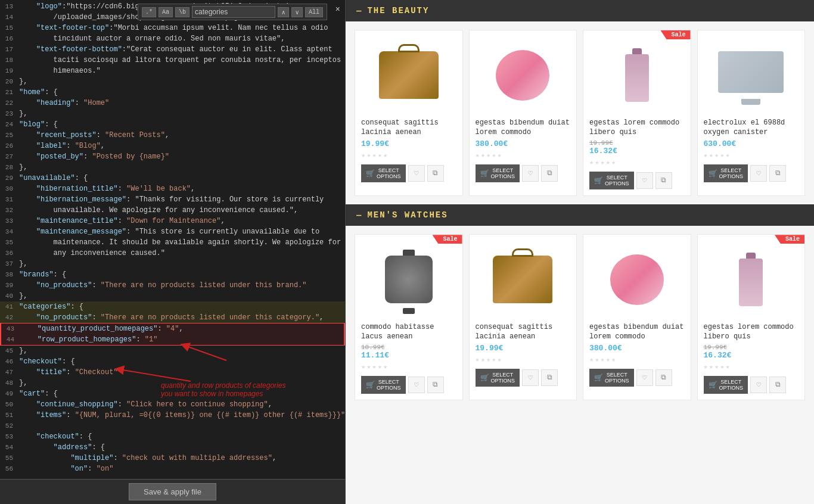 The width and height of the screenshot is (814, 504). What do you see at coordinates (10, 49) in the screenshot?
I see `line-number: 17` at bounding box center [10, 49].